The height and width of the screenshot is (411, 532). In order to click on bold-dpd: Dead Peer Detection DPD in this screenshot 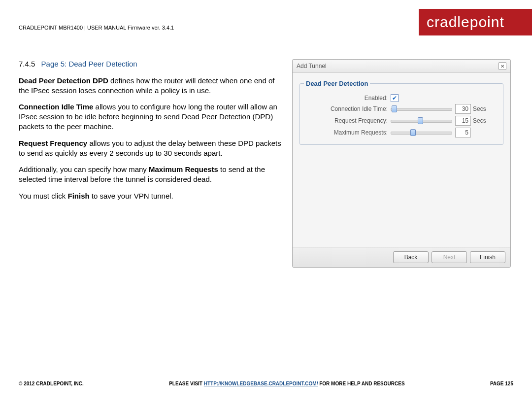, I will do `click(64, 81)`.